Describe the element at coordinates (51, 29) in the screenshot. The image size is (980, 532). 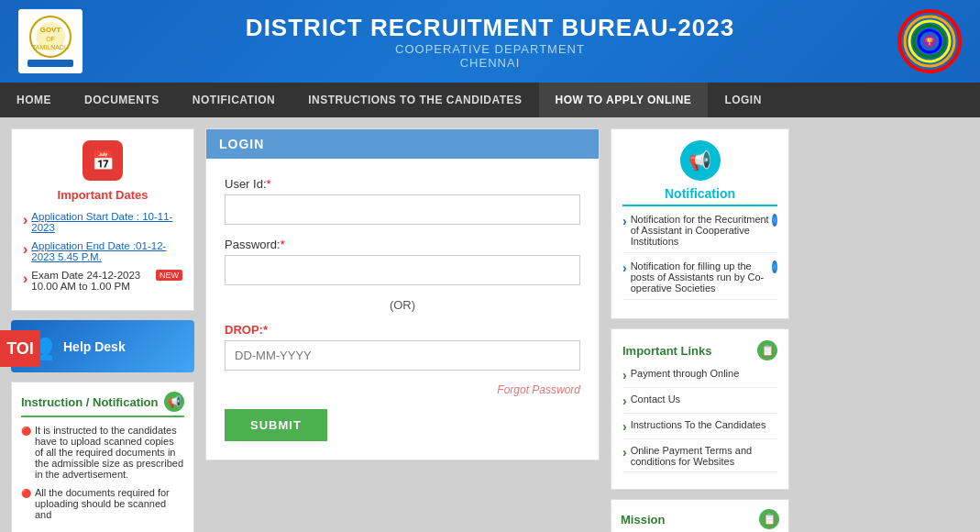
I see `svg-text: GOVT` at that location.